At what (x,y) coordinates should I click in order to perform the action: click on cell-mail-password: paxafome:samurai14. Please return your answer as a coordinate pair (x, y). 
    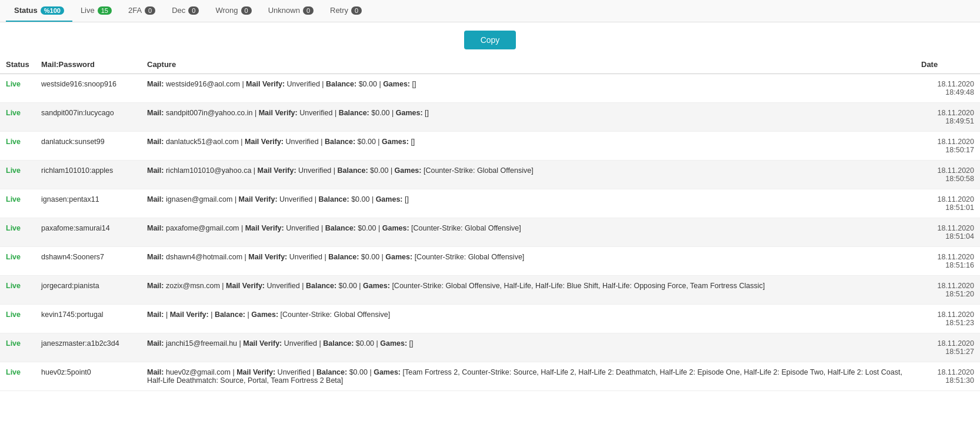
    Looking at the image, I should click on (88, 233).